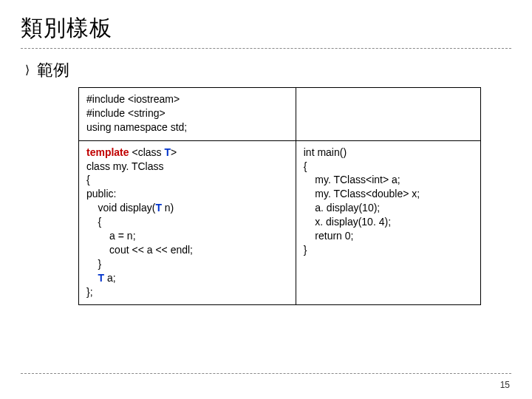  Describe the element at coordinates (110, 278) in the screenshot. I see `code-text: a;` at that location.